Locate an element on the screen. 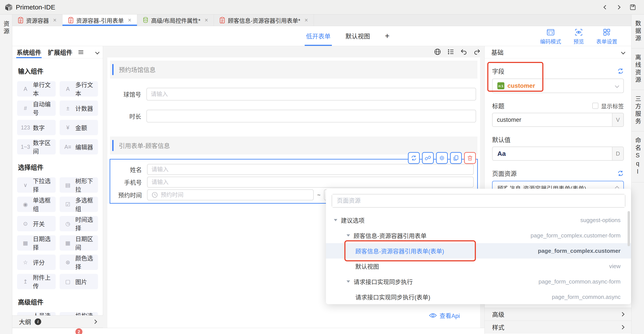 The width and height of the screenshot is (644, 334). component-person-select: ○人员选择 is located at coordinates (36, 313).